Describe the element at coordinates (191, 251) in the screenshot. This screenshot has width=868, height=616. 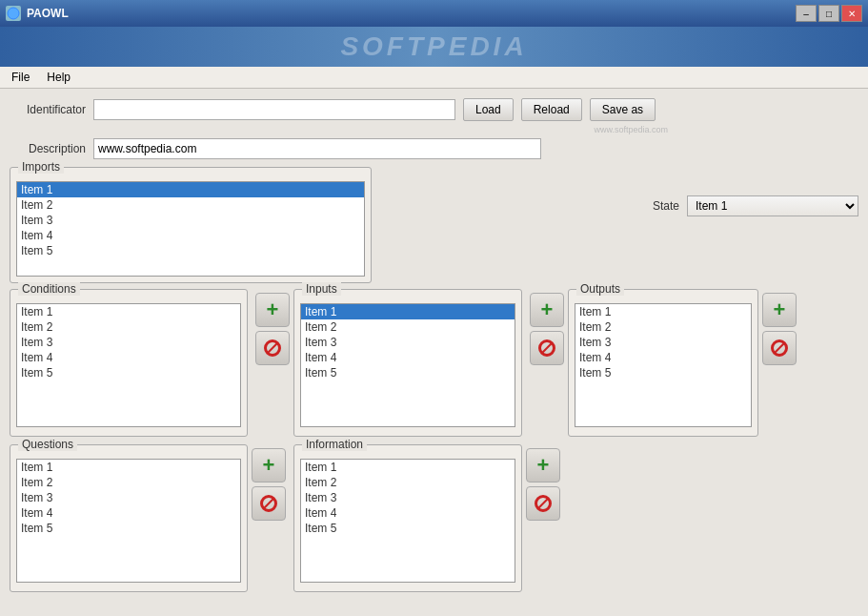
I see `imports-item-4: Item 5` at that location.